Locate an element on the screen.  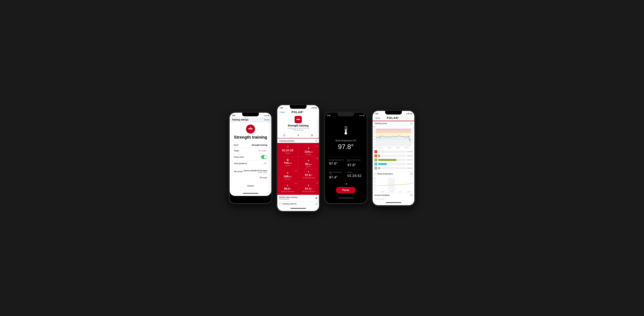
svg-text: 100 is located at coordinates (412, 129).